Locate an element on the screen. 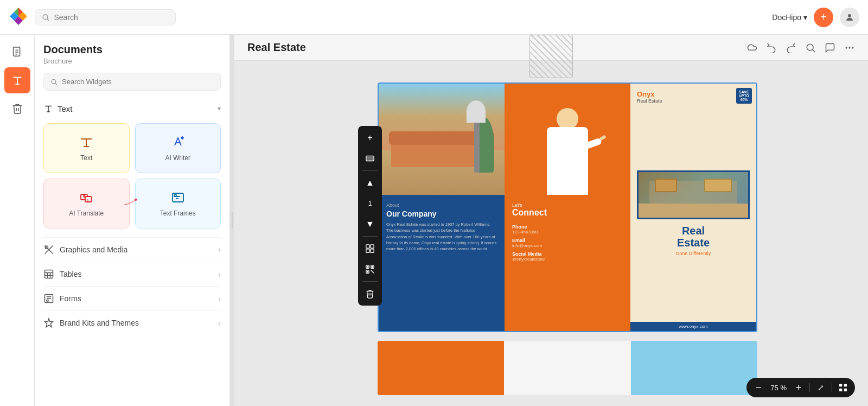 The image size is (868, 406). website-bar: www.onyx.com is located at coordinates (693, 327).